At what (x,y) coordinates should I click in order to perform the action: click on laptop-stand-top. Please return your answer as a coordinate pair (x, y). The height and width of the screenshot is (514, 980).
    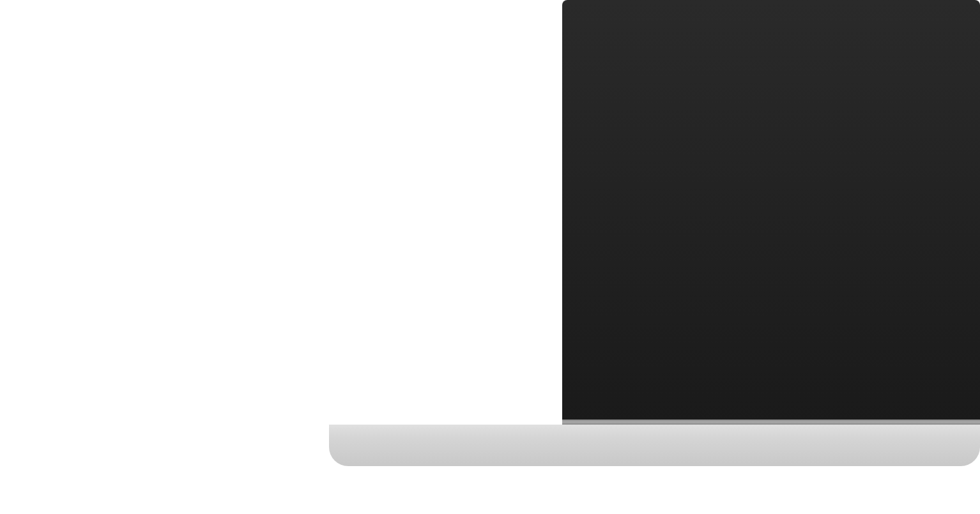
    Looking at the image, I should click on (654, 431).